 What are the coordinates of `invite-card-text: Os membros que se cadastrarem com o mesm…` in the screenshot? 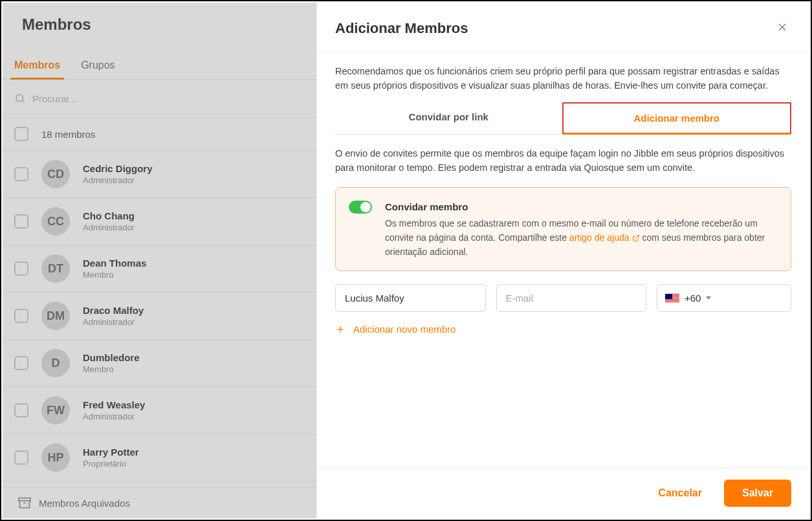 It's located at (581, 238).